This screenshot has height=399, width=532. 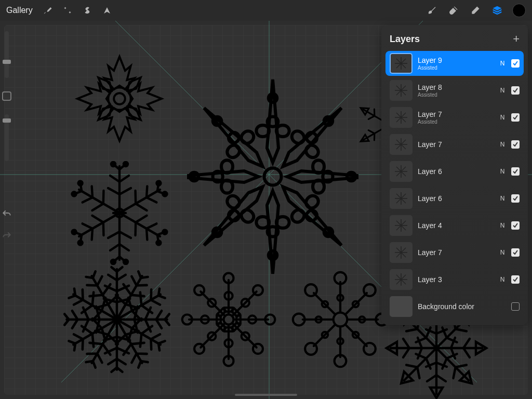 What do you see at coordinates (455, 280) in the screenshot?
I see `layer-row: Layer 3N` at bounding box center [455, 280].